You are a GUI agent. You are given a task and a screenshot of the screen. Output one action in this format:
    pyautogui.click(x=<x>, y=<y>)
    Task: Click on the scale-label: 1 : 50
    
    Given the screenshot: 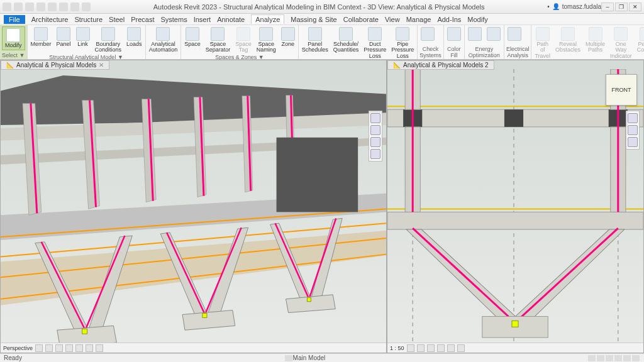 What is the action you would take?
    pyautogui.click(x=397, y=348)
    